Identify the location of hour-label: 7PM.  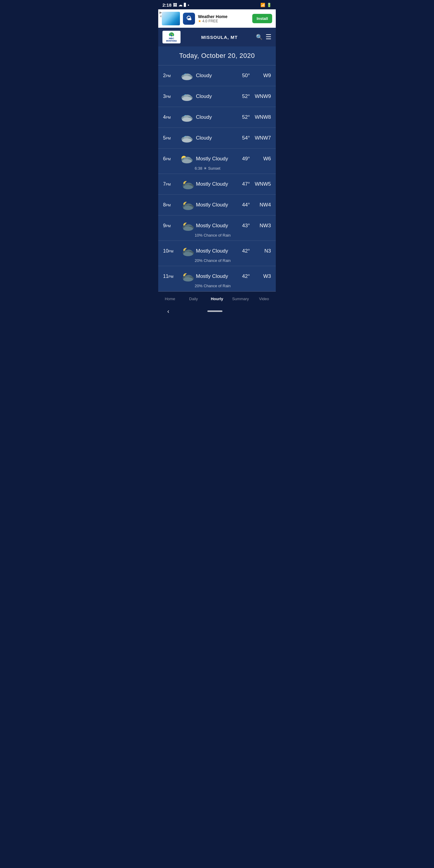
(171, 184).